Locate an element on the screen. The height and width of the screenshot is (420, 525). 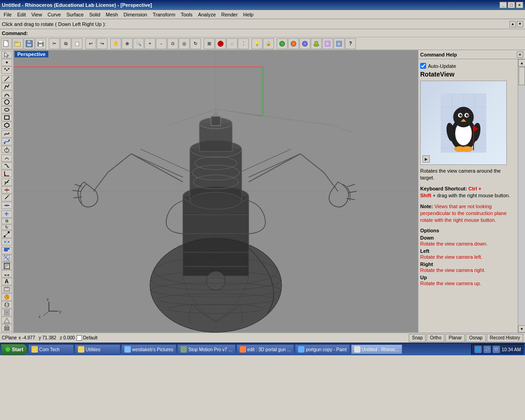
split-tool is located at coordinates (7, 190).